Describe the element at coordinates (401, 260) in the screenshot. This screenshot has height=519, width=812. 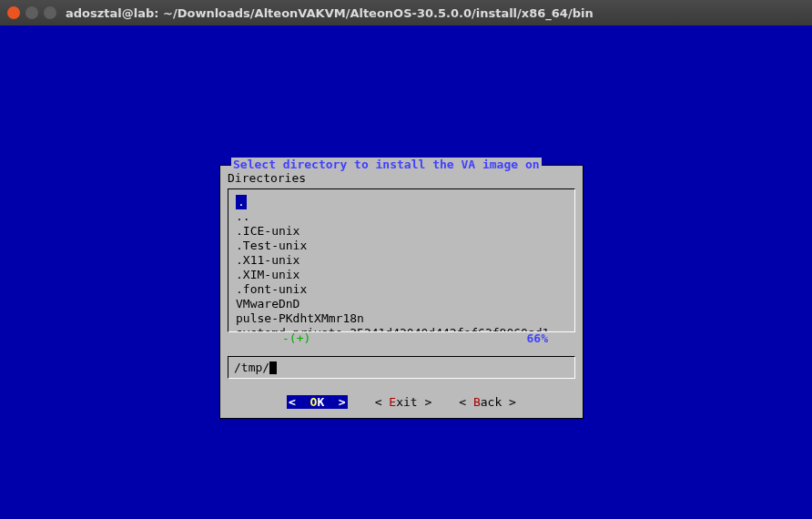
I see `directory-listbox: . .. .ICE-unix .Test-unix .X11-unix .XIM…` at that location.